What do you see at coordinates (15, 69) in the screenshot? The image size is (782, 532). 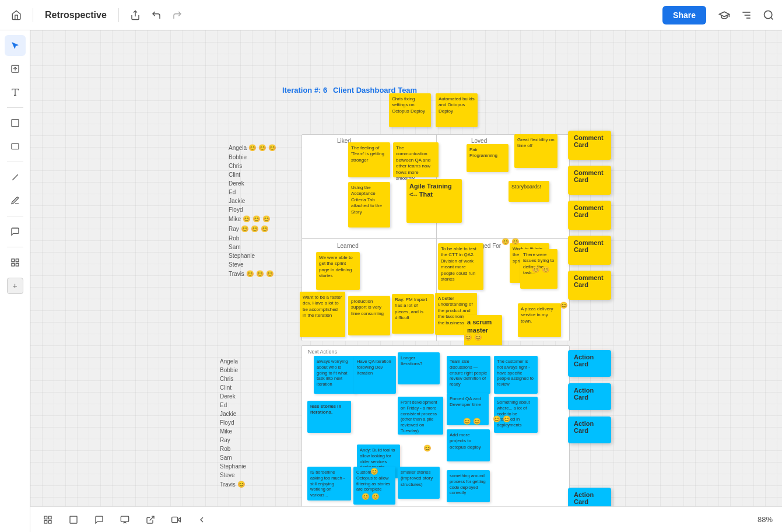 I see `upload-tool` at bounding box center [15, 69].